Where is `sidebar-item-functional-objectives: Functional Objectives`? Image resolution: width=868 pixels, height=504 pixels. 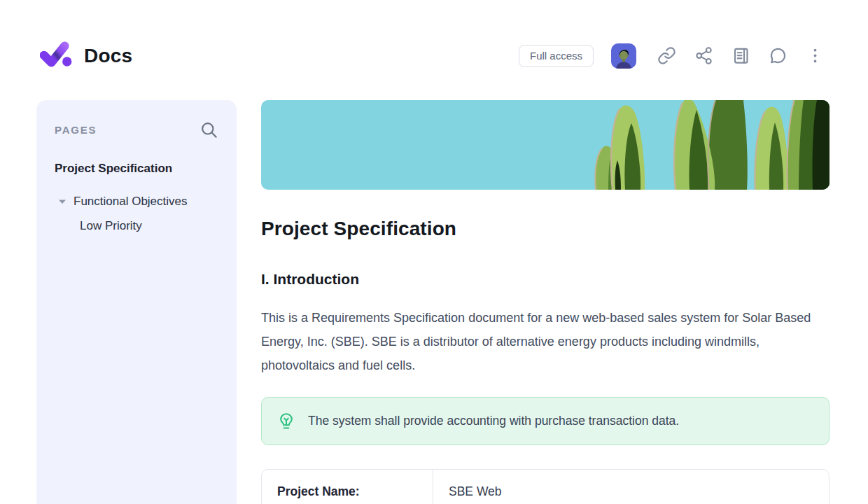 sidebar-item-functional-objectives: Functional Objectives is located at coordinates (136, 202).